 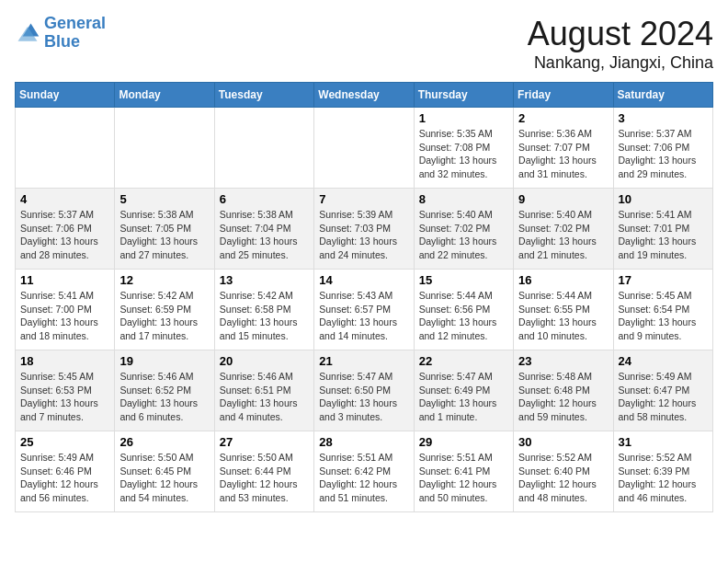 What do you see at coordinates (563, 316) in the screenshot?
I see `day-info: Sunrise: 5:44 AMSunset: 6:55 PMDaylight:…` at bounding box center [563, 316].